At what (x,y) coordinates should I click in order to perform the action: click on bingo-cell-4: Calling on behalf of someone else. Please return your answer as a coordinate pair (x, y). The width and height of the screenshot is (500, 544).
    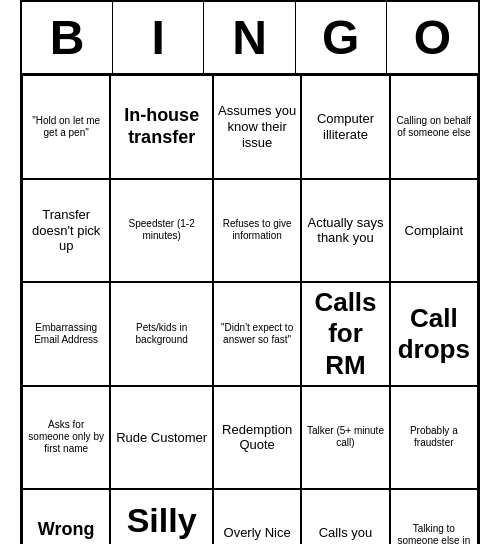
    Looking at the image, I should click on (434, 127).